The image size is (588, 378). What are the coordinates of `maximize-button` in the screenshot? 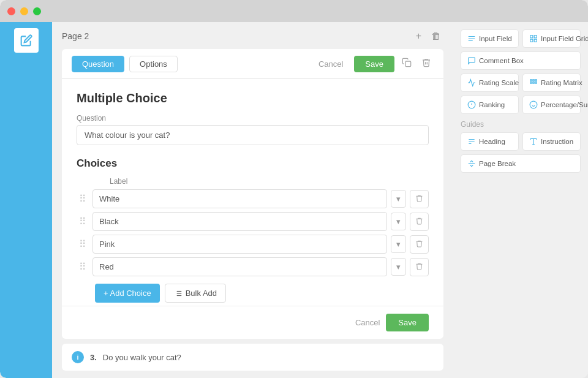 It's located at (37, 11).